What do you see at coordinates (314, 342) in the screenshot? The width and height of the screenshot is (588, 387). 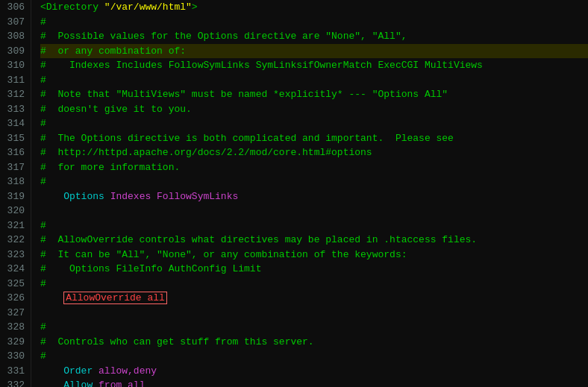 I see `code-line-329: # Controls who can get stuff from this s…` at bounding box center [314, 342].